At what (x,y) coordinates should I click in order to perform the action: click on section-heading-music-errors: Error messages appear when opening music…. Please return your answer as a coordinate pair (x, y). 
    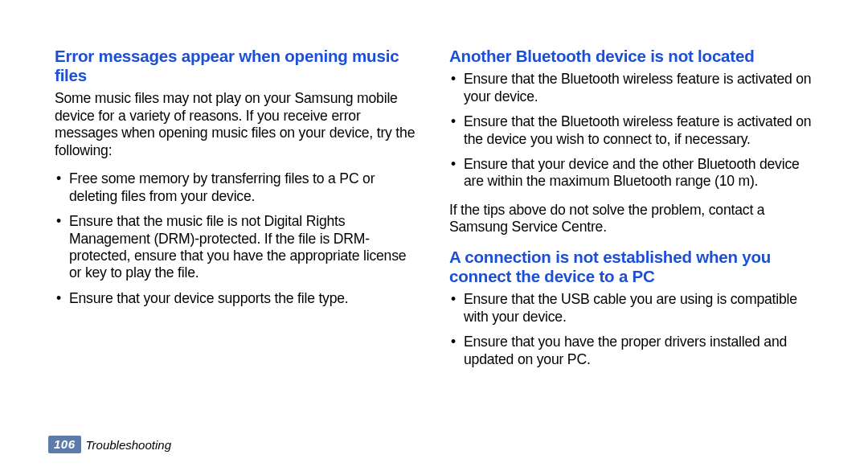
    Looking at the image, I should click on (238, 66).